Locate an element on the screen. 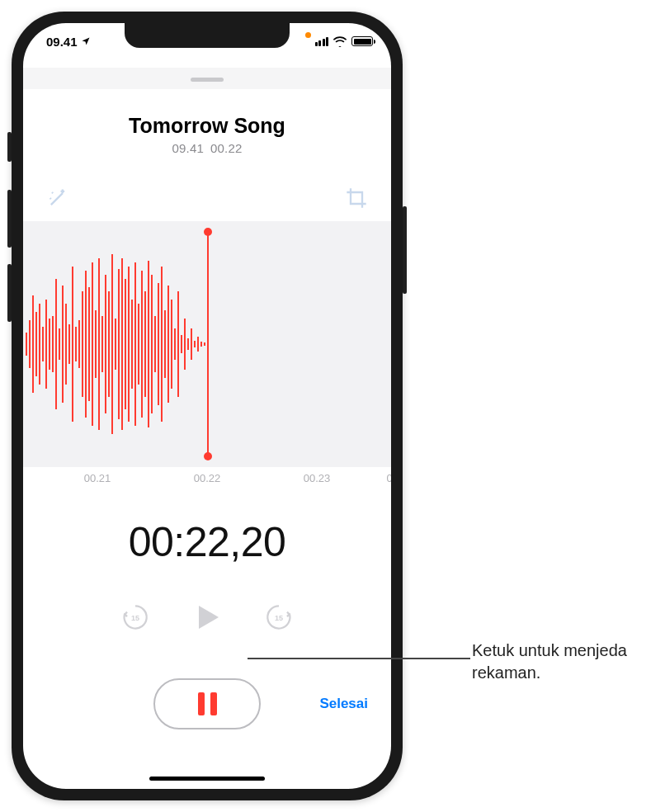  battery-icon is located at coordinates (362, 41).